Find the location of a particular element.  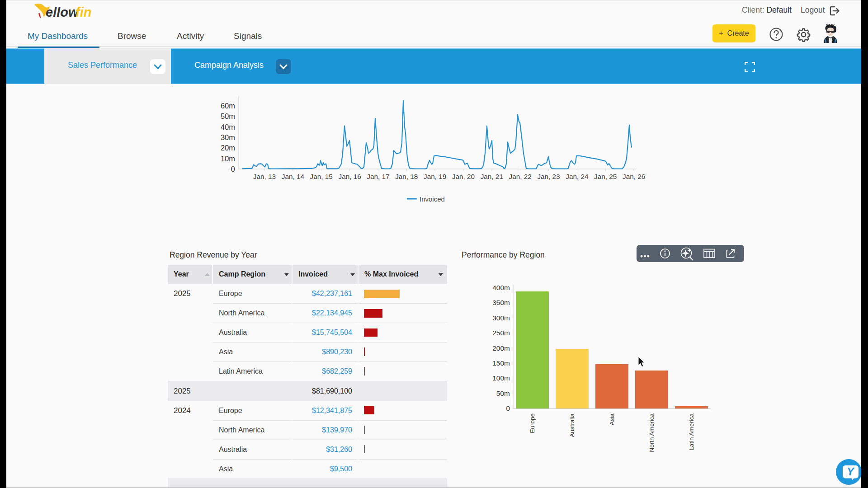

svg-text: ellow is located at coordinates (62, 12).